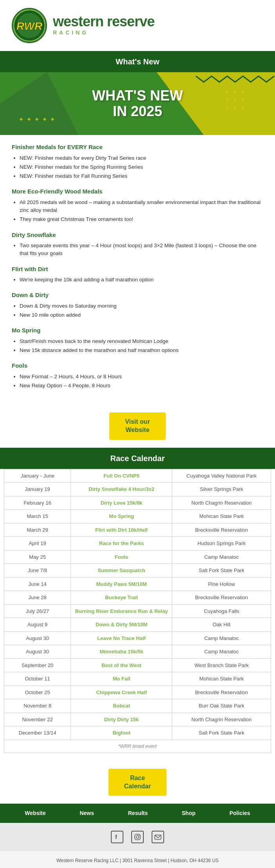 The image size is (275, 868). Describe the element at coordinates (222, 611) in the screenshot. I see `table-cell-location: Cuyahoga Falls` at that location.